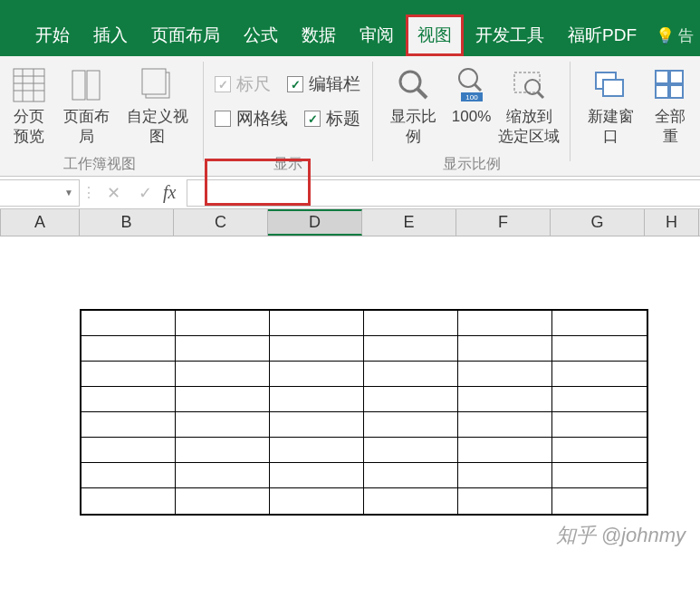 The image size is (700, 598). Describe the element at coordinates (510, 35) in the screenshot. I see `tab-developer: 开发工具` at that location.